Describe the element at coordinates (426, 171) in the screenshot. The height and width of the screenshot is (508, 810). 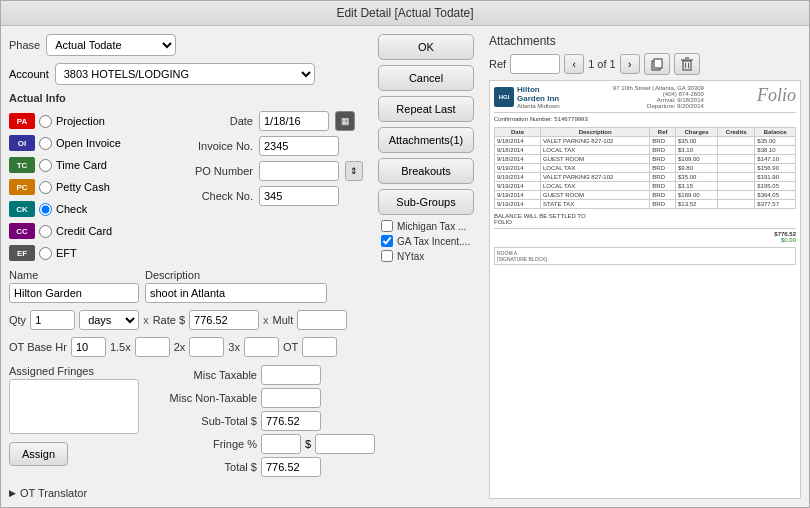
I see `breakouts-button: Breakouts` at that location.